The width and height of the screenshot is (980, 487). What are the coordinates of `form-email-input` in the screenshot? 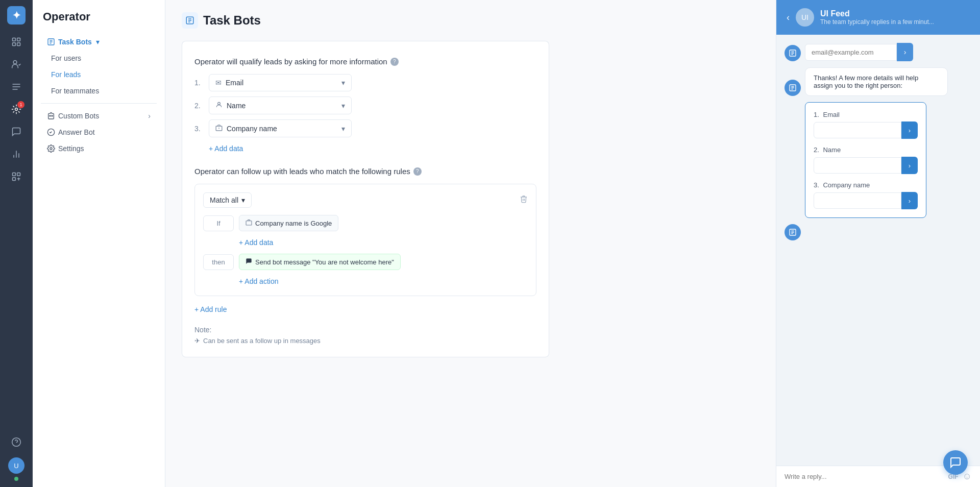 It's located at (857, 130).